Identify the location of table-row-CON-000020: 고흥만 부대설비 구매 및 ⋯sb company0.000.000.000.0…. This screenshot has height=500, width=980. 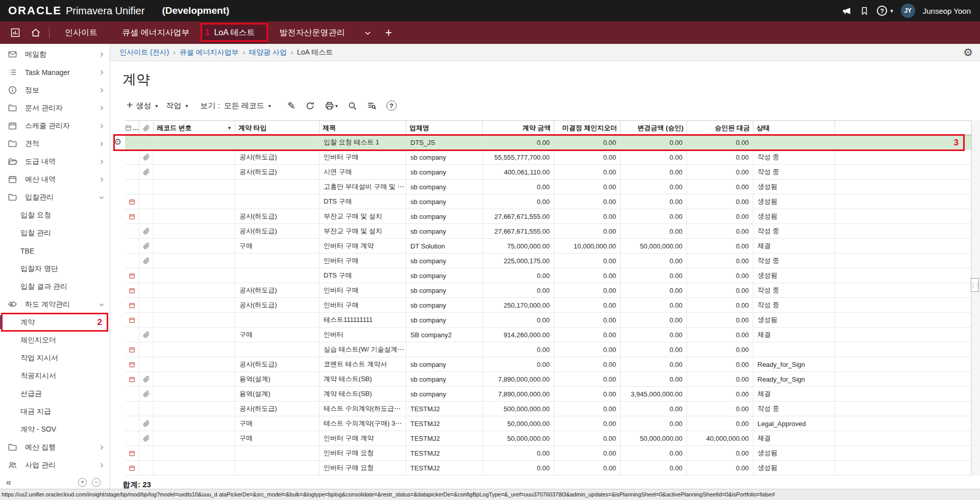
(548, 187).